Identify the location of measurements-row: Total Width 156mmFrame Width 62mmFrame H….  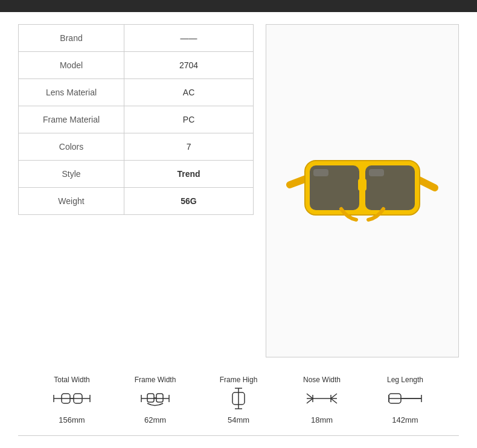
(238, 400).